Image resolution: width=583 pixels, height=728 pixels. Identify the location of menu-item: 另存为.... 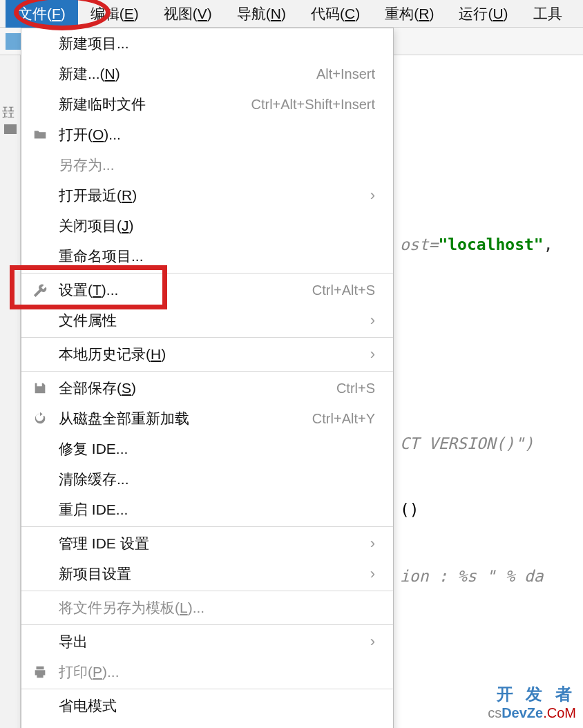
(207, 165).